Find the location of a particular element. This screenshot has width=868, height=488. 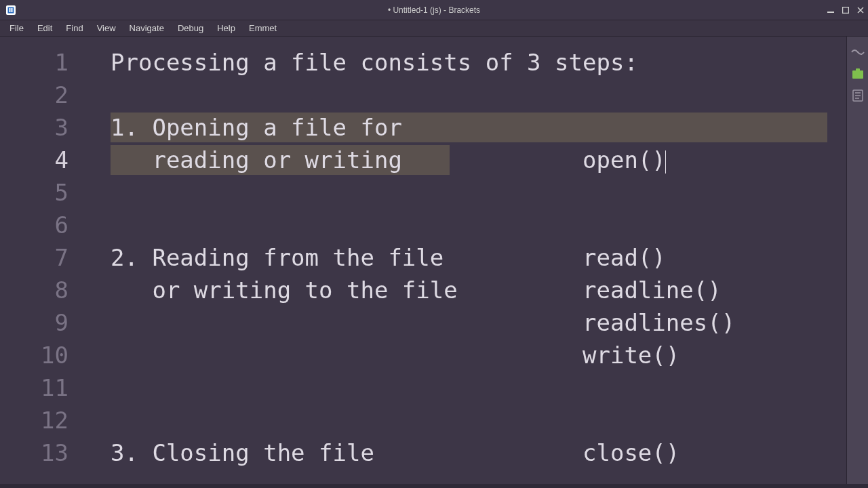

code-line: reading or writing open() is located at coordinates (461, 160).